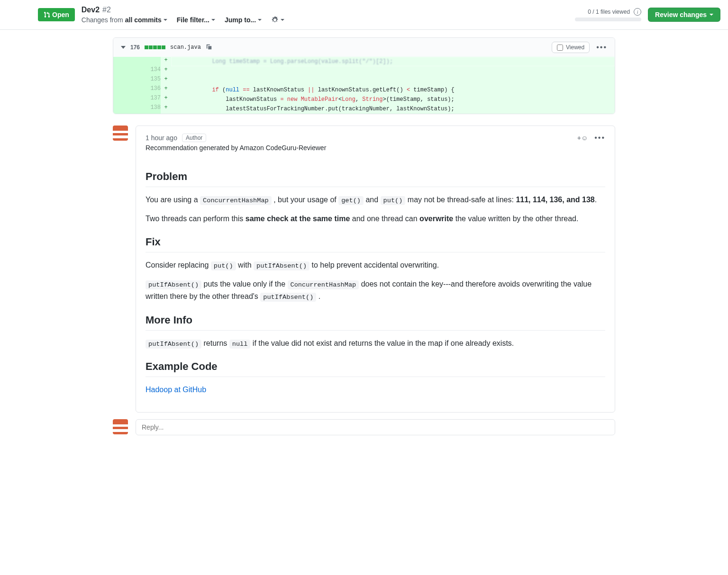  What do you see at coordinates (56, 15) in the screenshot?
I see `pr-state-badge: Open` at bounding box center [56, 15].